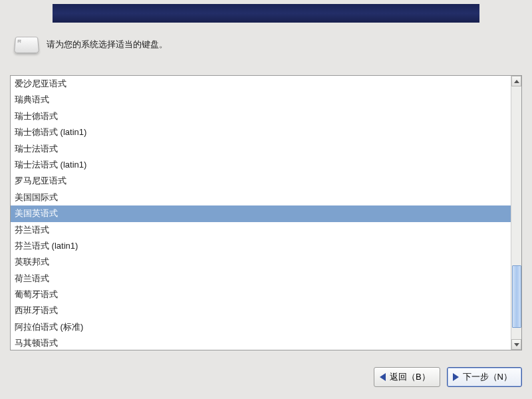  What do you see at coordinates (261, 116) in the screenshot?
I see `list-item: 瑞士德语式` at bounding box center [261, 116].